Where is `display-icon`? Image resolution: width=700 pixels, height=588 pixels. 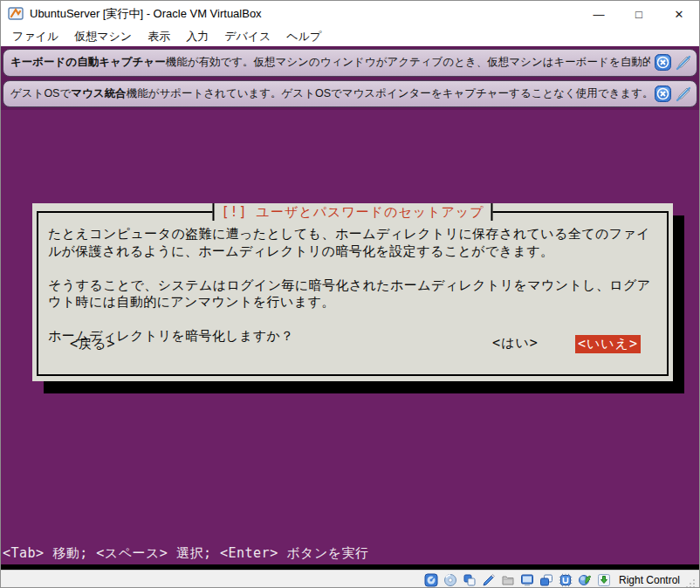
display-icon is located at coordinates (527, 579).